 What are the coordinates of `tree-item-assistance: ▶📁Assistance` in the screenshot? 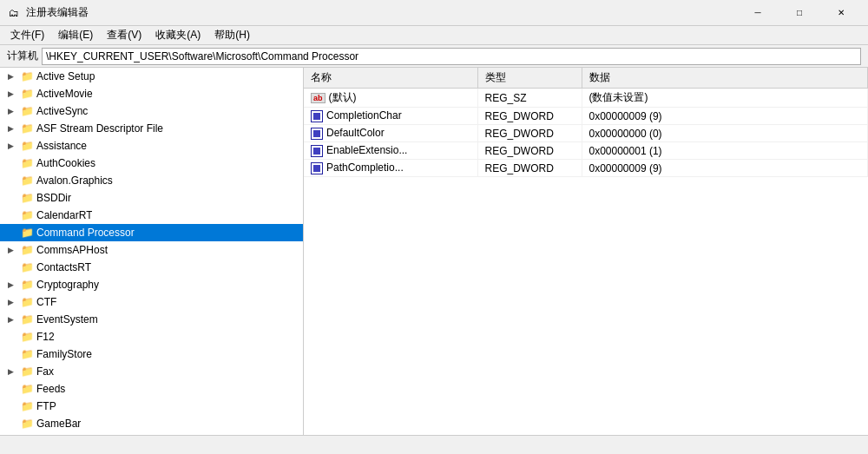 It's located at (151, 146).